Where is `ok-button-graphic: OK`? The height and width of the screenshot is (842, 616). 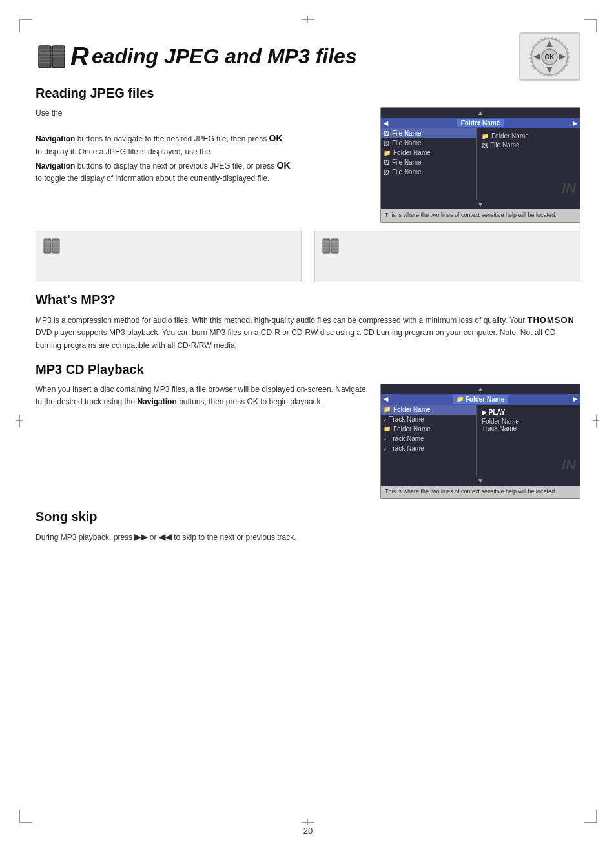
ok-button-graphic: OK is located at coordinates (550, 57).